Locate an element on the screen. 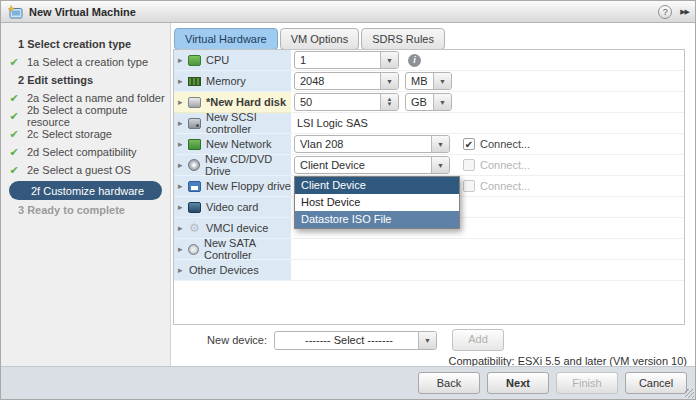  row-cpu: ▸ CPU 1 ▼ i is located at coordinates (429, 60).